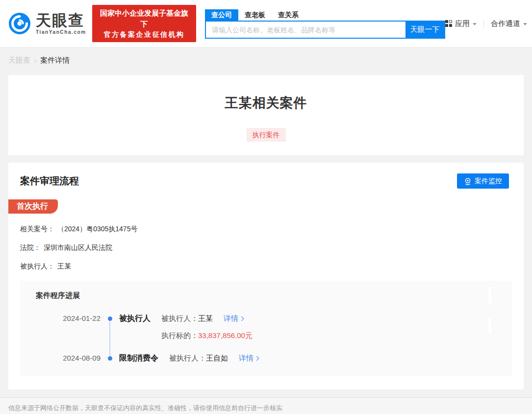 This screenshot has width=532, height=414. Describe the element at coordinates (68, 358) in the screenshot. I see `event-date: 2024-08-09` at that location.